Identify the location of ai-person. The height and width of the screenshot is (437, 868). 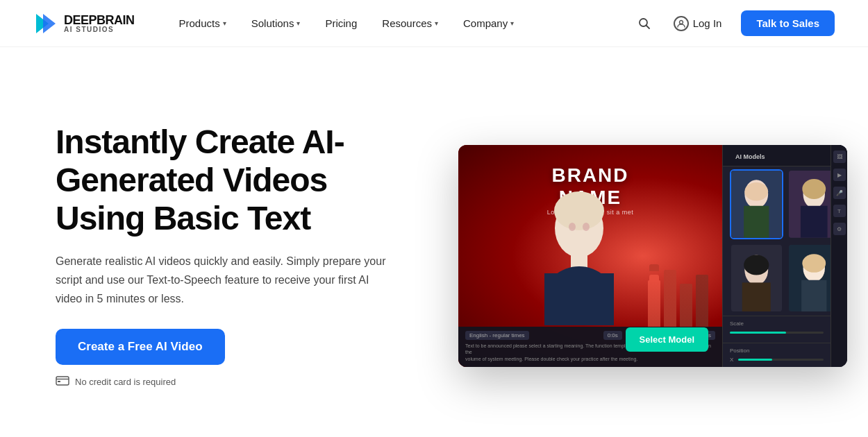
(579, 256).